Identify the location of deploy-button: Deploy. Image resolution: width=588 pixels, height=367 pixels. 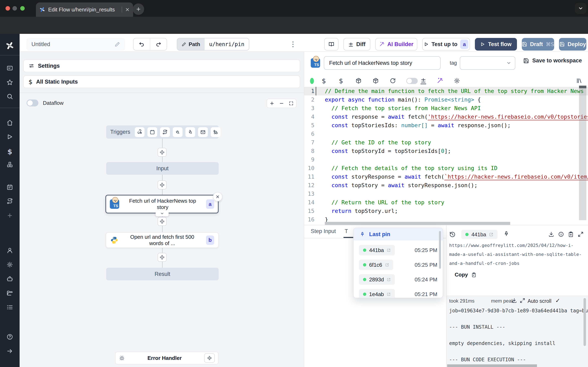
(573, 44).